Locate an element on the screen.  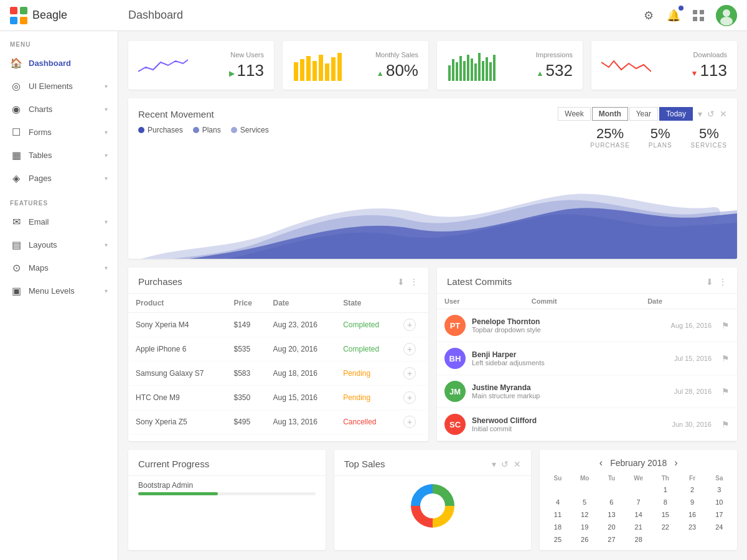
cal-day: 8 is located at coordinates (665, 502).